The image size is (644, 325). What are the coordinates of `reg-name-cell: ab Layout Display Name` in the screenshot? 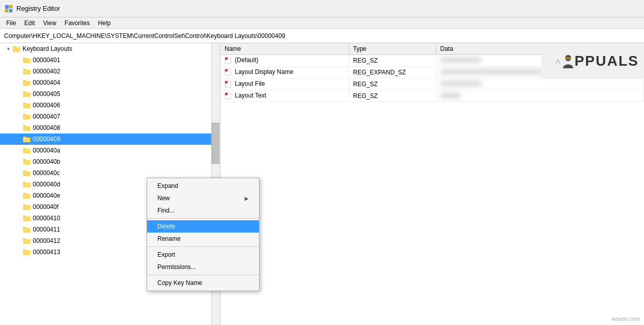 It's located at (285, 73).